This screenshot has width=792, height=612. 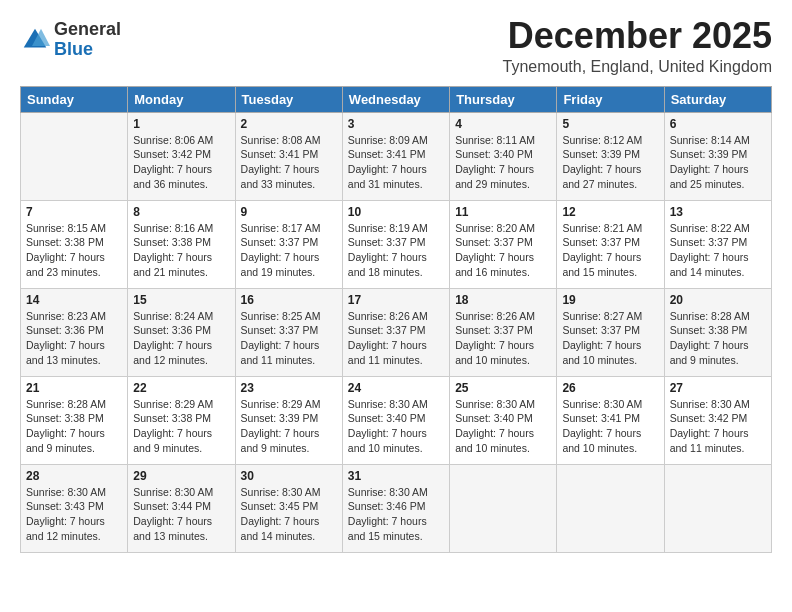 I want to click on day-number: 10, so click(x=396, y=212).